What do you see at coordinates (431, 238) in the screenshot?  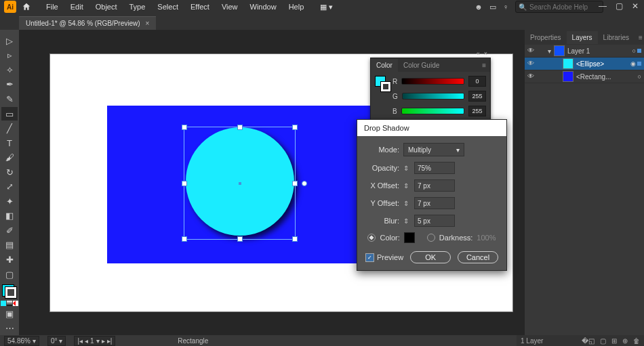 I see `darkness-radio` at bounding box center [431, 238].